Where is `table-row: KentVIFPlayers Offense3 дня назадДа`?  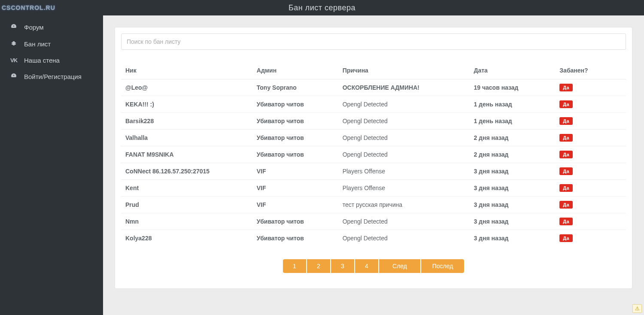
table-row: KentVIFPlayers Offense3 дня назадДа is located at coordinates (374, 188).